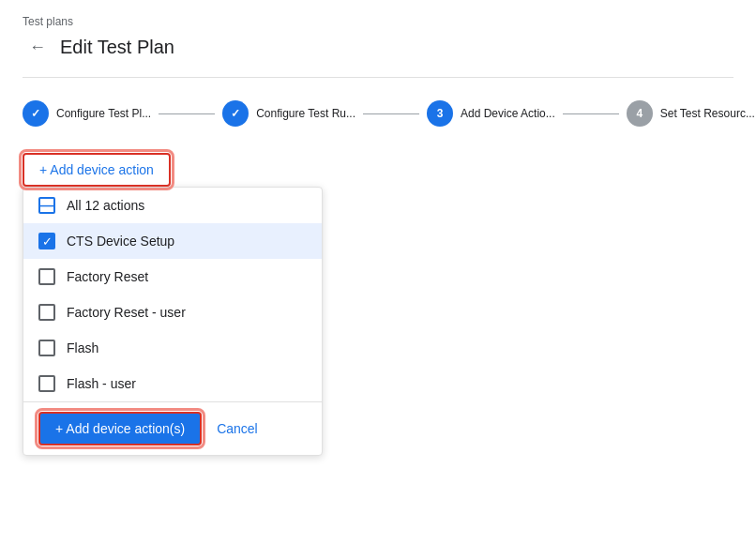 This screenshot has height=559, width=756. What do you see at coordinates (173, 384) in the screenshot?
I see `list-item-flash-user: Flash - user` at bounding box center [173, 384].